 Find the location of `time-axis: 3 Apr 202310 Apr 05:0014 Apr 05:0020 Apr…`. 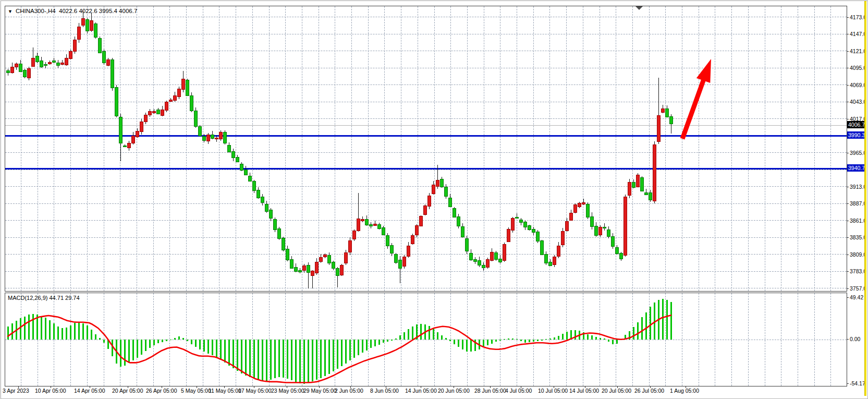

time-axis: 3 Apr 202310 Apr 05:0014 Apr 05:0020 Apr… is located at coordinates (424, 391).